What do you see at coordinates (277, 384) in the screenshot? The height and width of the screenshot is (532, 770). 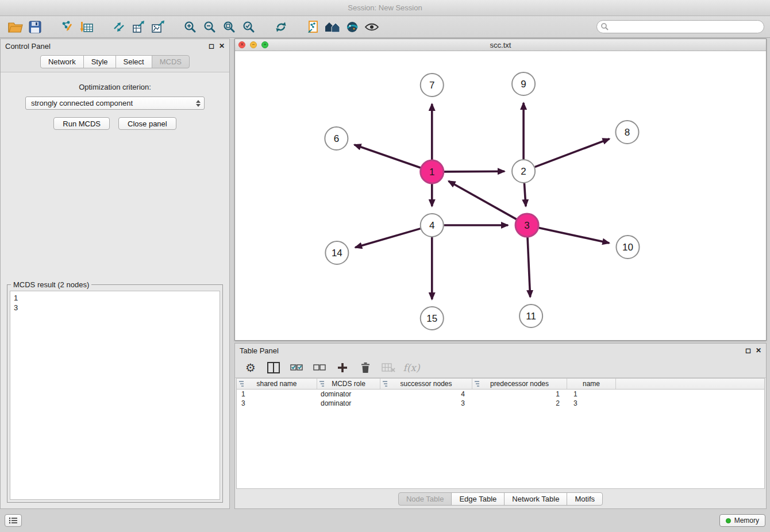 I see `column-header-shared-name: shared name` at bounding box center [277, 384].